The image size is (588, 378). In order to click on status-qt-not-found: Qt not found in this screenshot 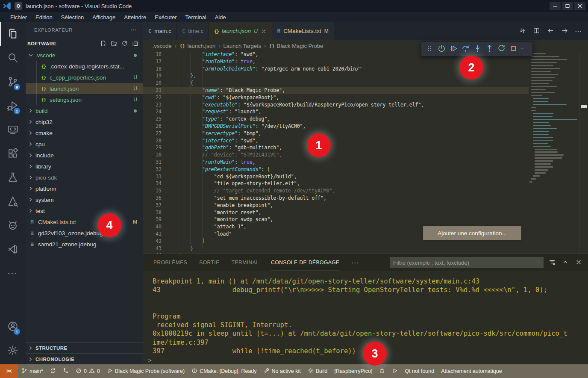, I will do `click(420, 371)`.